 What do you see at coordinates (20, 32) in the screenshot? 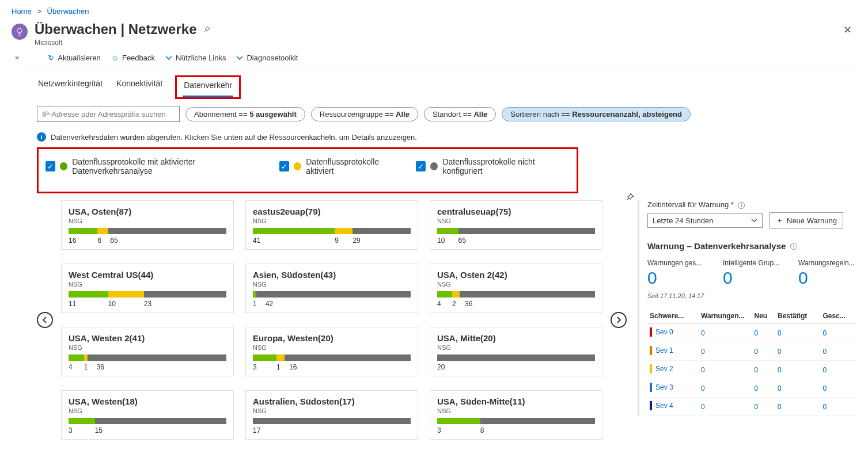
I see `monitor-icon` at bounding box center [20, 32].